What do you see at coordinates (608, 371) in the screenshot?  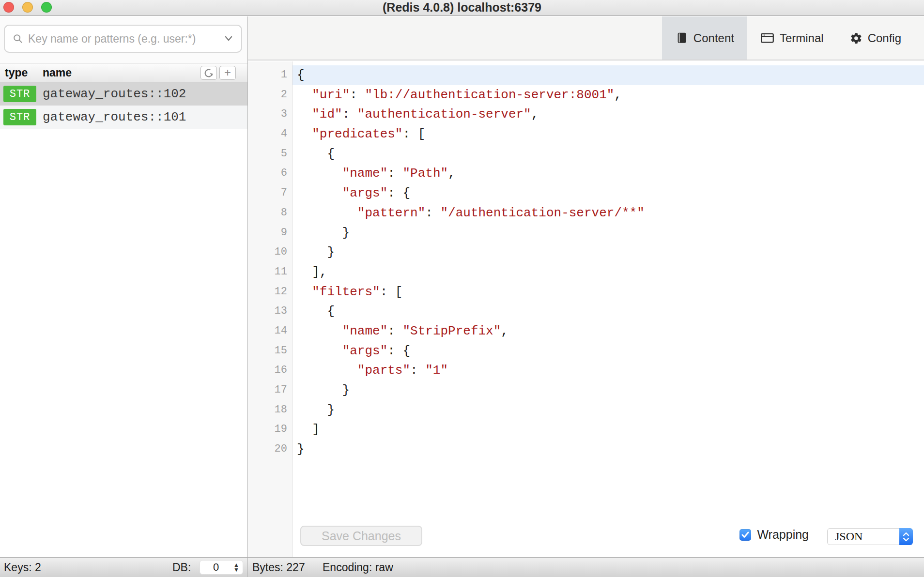 I see `code-line: "parts": "1"` at bounding box center [608, 371].